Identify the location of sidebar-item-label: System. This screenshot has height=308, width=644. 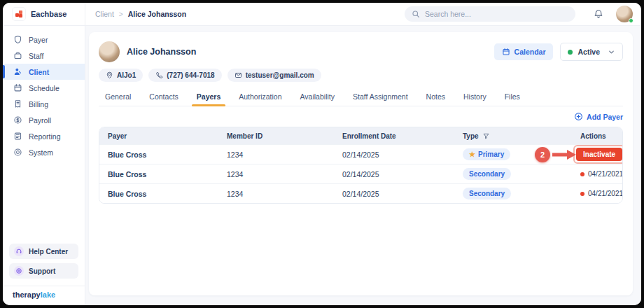
(41, 153).